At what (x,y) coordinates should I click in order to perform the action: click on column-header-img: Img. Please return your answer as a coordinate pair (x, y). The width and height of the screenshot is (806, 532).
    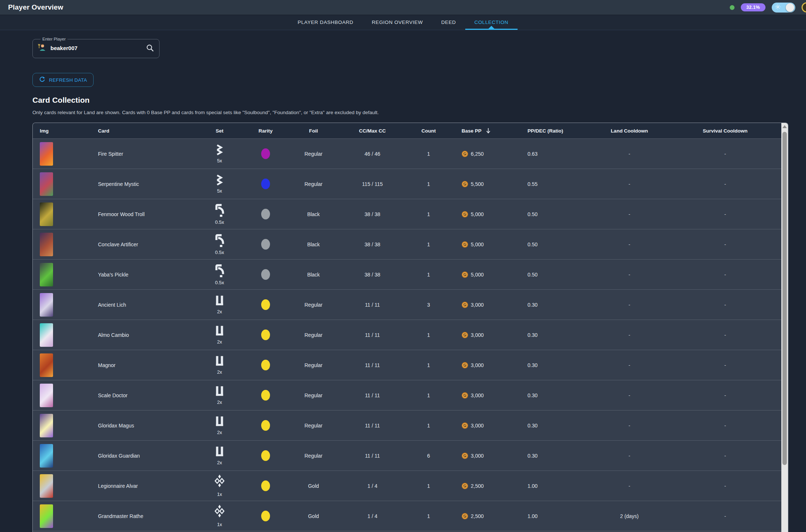
    Looking at the image, I should click on (62, 131).